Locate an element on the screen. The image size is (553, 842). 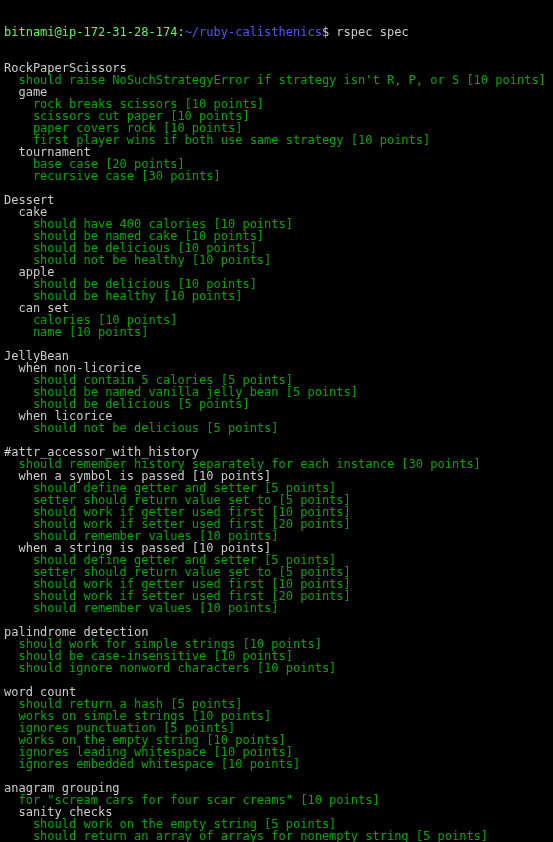
output-line: should remember values [10 points] is located at coordinates (276, 608).